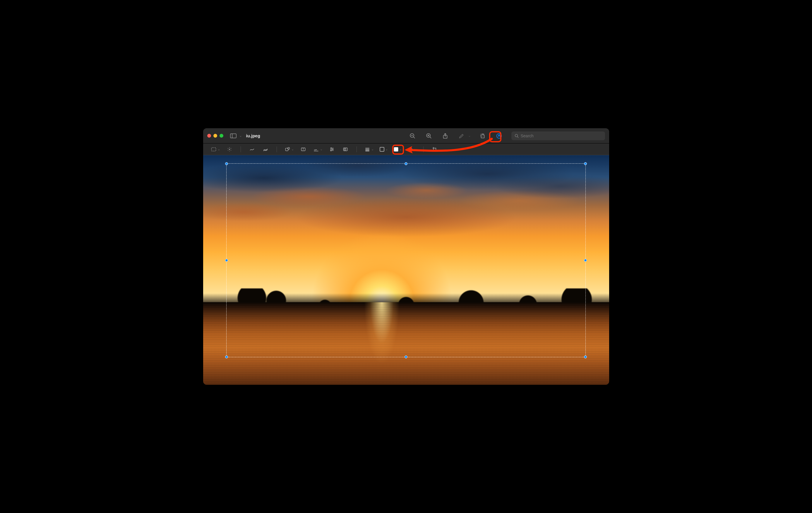 This screenshot has width=812, height=513. I want to click on fill-swatch-icon, so click(396, 149).